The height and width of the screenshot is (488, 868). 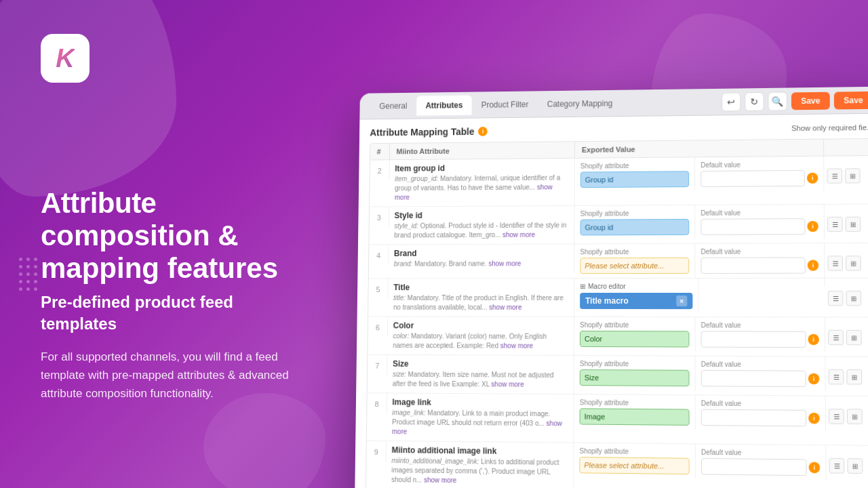 I want to click on col-hdr-exported: Exported Value, so click(x=700, y=149).